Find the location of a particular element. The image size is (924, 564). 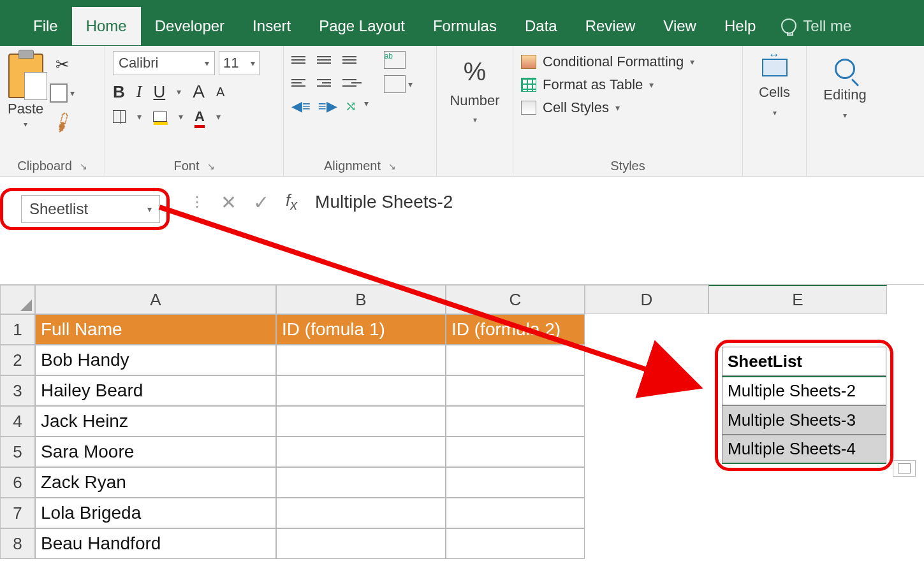

cell-styles-button: Cell Styles ▾ is located at coordinates (627, 108).